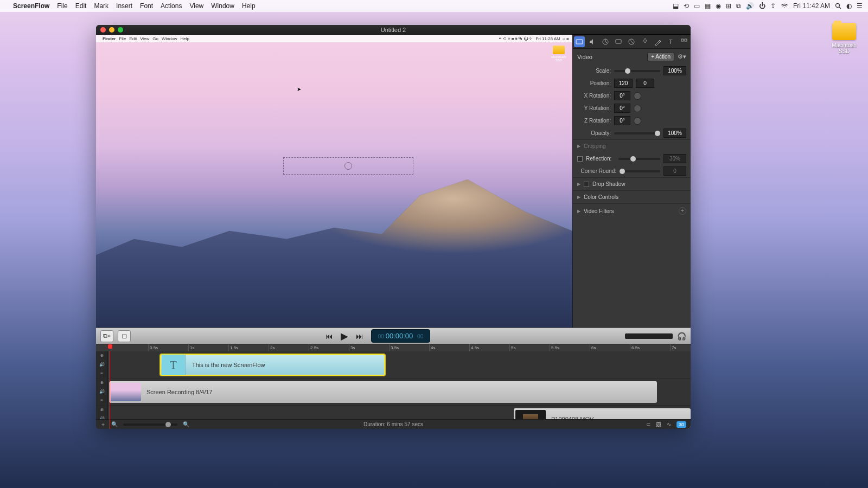 The width and height of the screenshot is (868, 488). What do you see at coordinates (101, 6) in the screenshot?
I see `menu-mark: Mark` at bounding box center [101, 6].